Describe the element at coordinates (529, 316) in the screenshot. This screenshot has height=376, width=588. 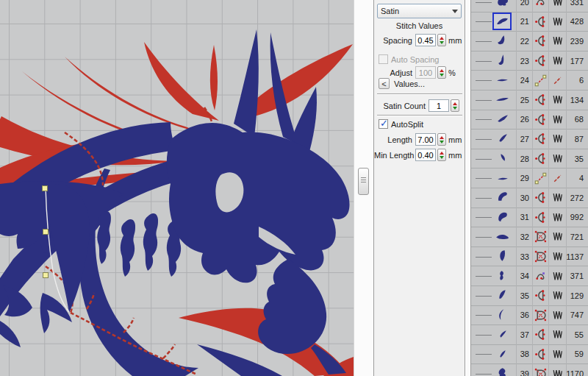
I see `object-list-row: 36 747` at that location.